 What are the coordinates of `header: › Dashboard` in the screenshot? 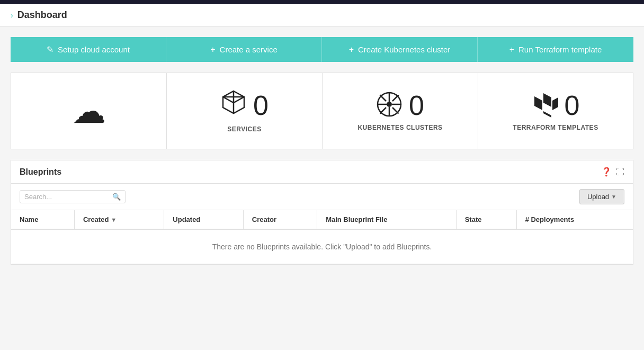 It's located at (322, 15).